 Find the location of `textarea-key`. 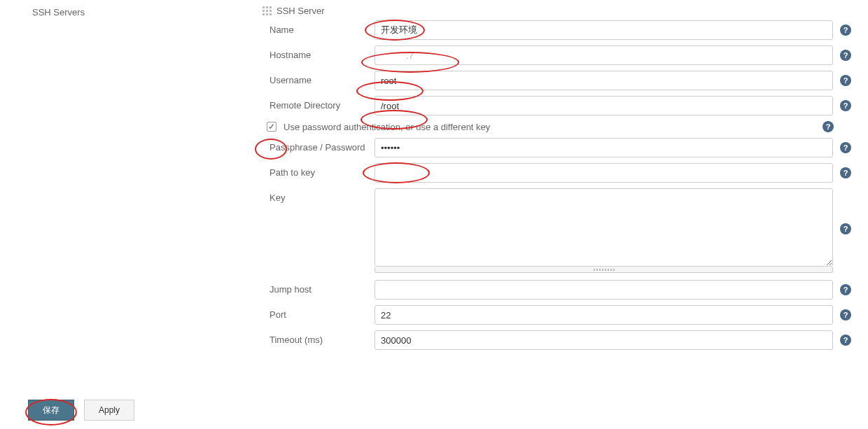

textarea-key is located at coordinates (603, 227).